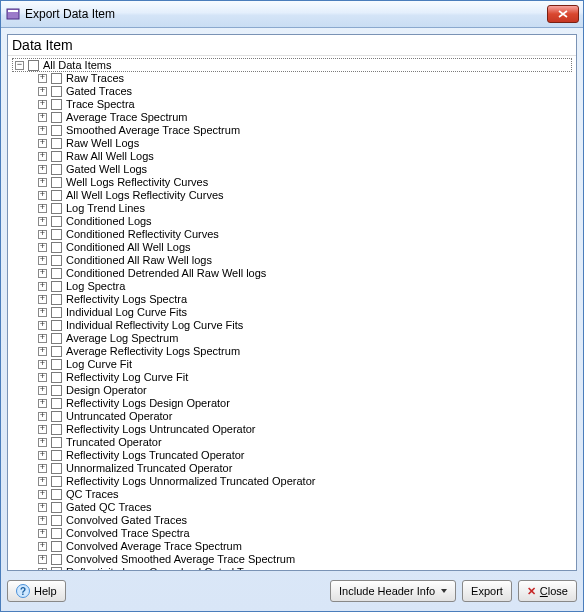  I want to click on tree-item: +Conditioned All Raw Well logs, so click(305, 260).